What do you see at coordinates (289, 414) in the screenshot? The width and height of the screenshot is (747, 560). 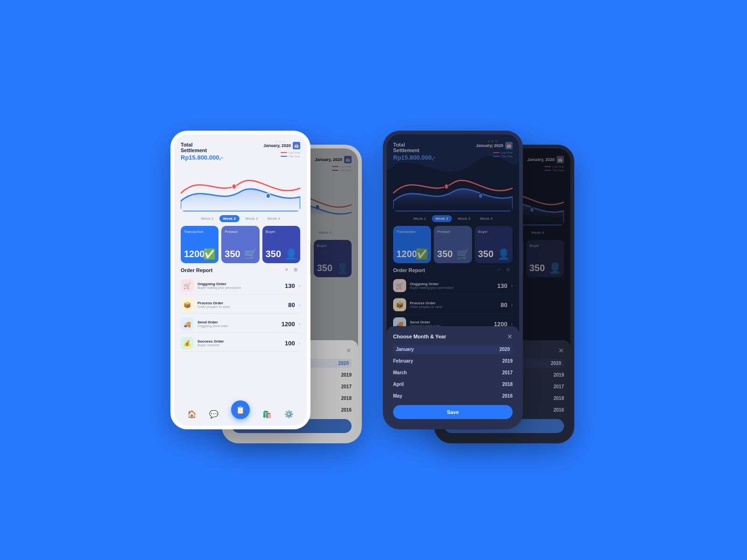 I see `nav-settings-light: ⚙️` at bounding box center [289, 414].